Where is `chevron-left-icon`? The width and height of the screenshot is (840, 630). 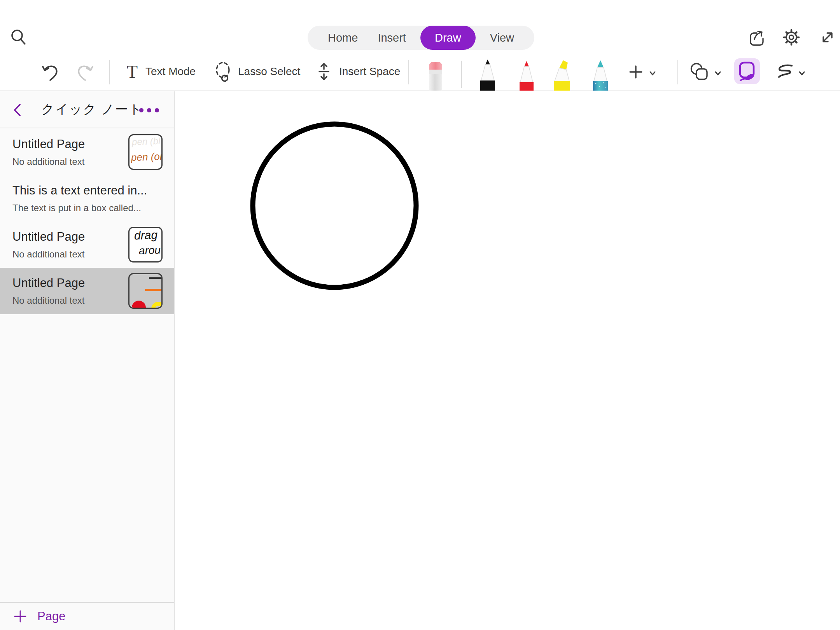 chevron-left-icon is located at coordinates (18, 110).